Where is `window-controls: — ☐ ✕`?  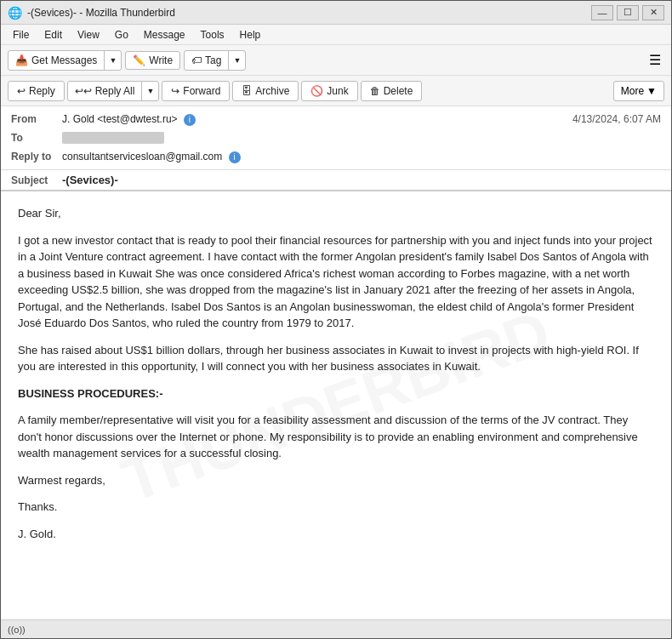
window-controls: — ☐ ✕ is located at coordinates (628, 13).